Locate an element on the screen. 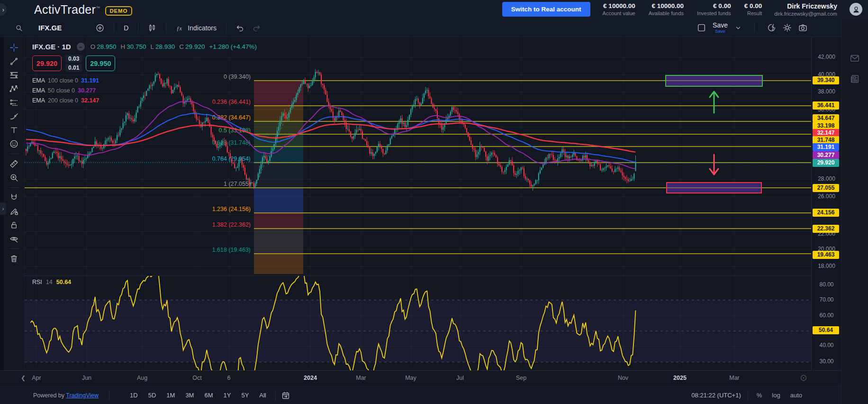 This screenshot has width=868, height=404. range-button-all: All is located at coordinates (262, 395).